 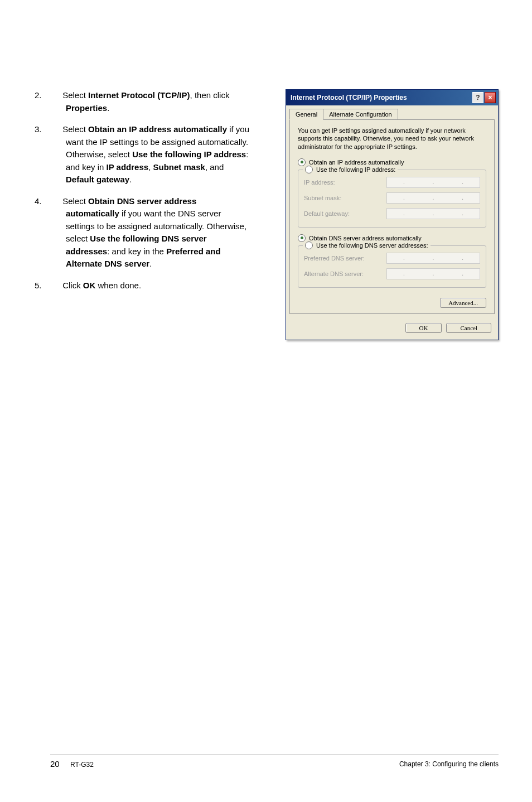 What do you see at coordinates (274, 761) in the screenshot?
I see `page-footer: 20 RT-G32 Chapter 3: Configuring the cli…` at bounding box center [274, 761].